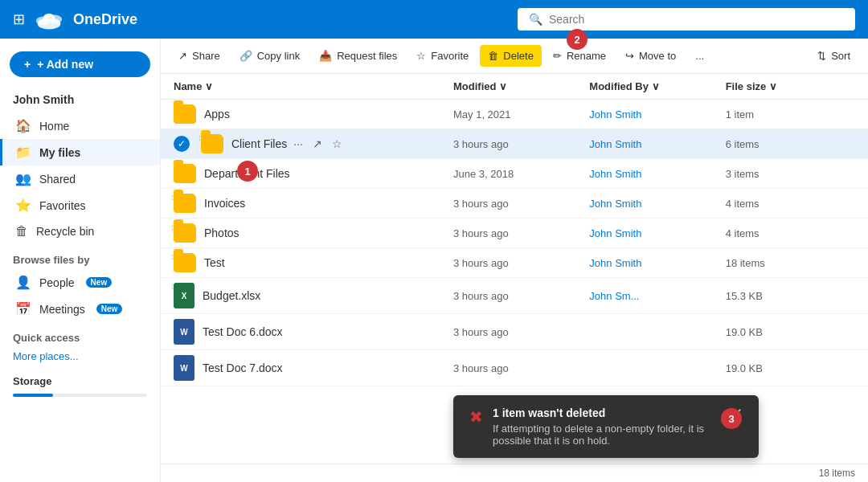 This screenshot has height=482, width=868. What do you see at coordinates (821, 56) in the screenshot?
I see `sort-icon: ⇅` at bounding box center [821, 56].